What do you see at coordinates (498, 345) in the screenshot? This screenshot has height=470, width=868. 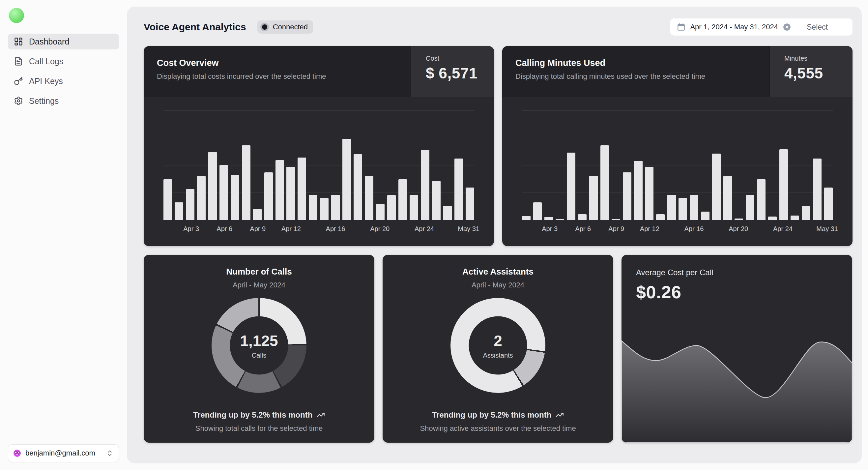 I see `assistants-donut-chart: 2 Assistants` at bounding box center [498, 345].